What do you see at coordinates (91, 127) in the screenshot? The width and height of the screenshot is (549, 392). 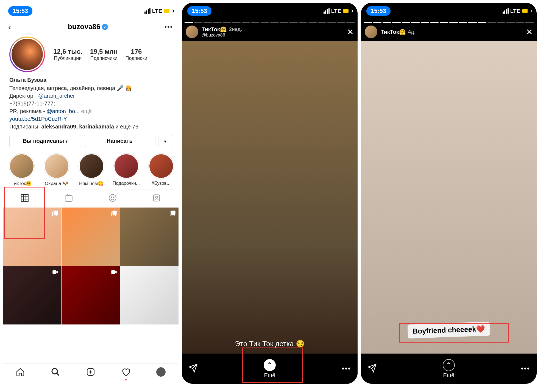 I see `bio-followed-by: Подписаны: aleksandra09, karinakamala и …` at bounding box center [91, 127].